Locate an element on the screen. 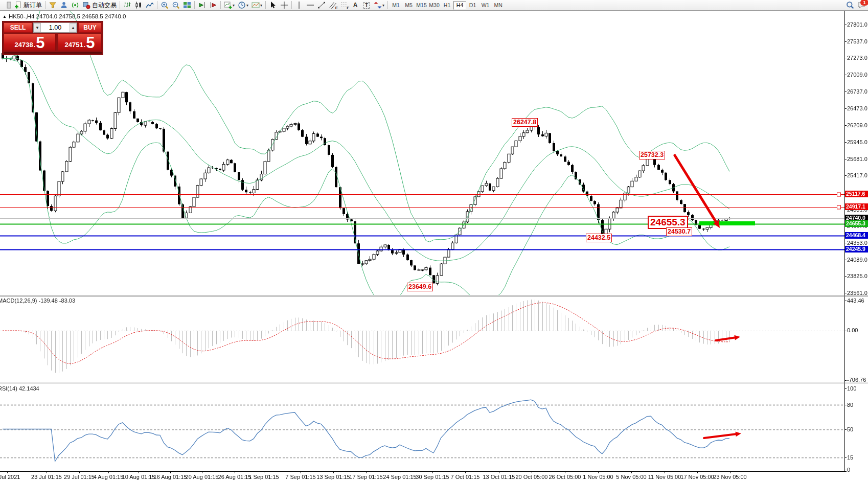 The image size is (868, 482). timeframe-D1: D1 is located at coordinates (472, 5).